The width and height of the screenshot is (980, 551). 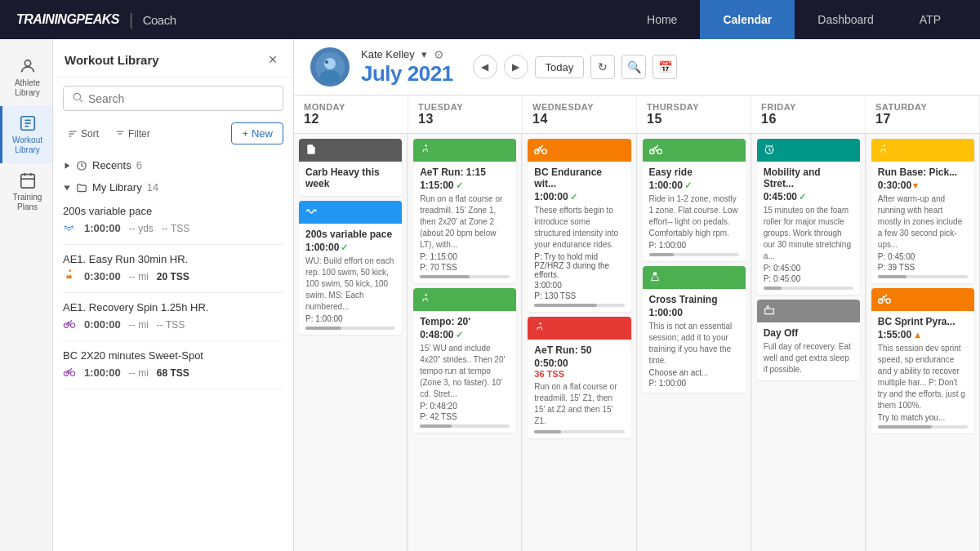 I want to click on check-icon: ✓, so click(x=802, y=198).